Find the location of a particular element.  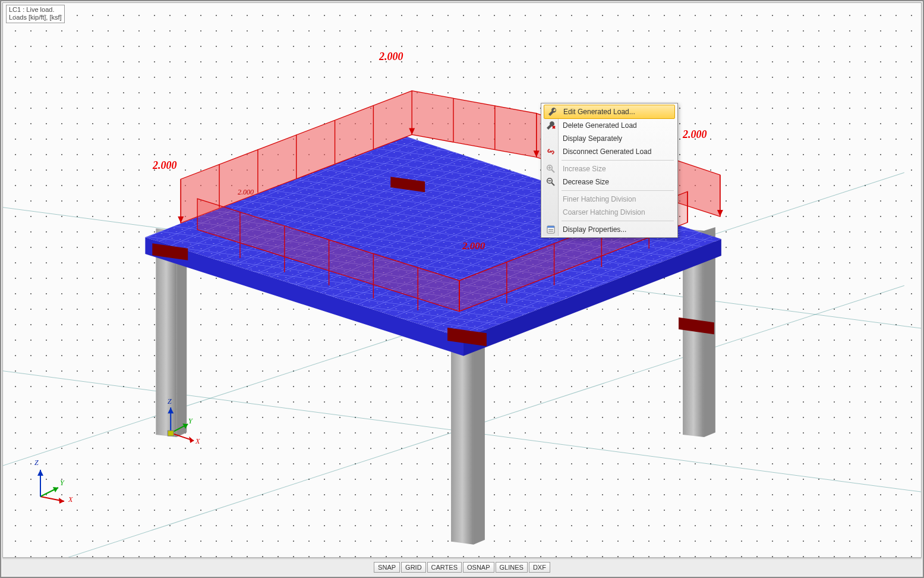

load-value-label-small: 2.000 is located at coordinates (246, 192).